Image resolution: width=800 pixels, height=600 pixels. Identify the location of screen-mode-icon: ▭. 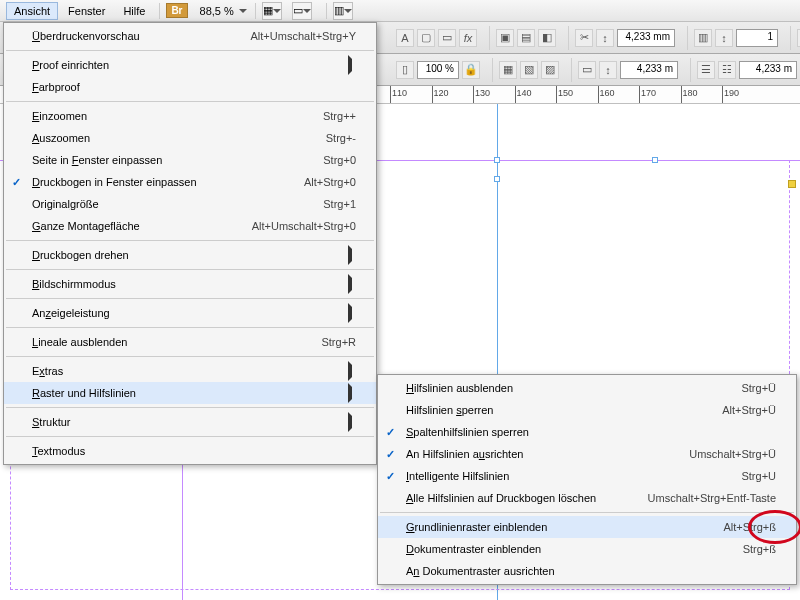
(302, 11).